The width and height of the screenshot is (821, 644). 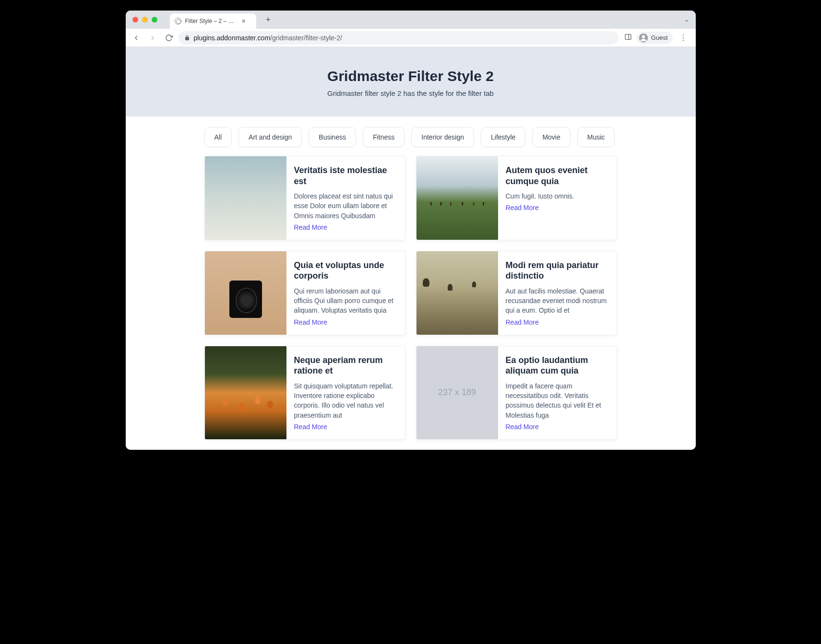 What do you see at coordinates (345, 401) in the screenshot?
I see `post-excerpt: Sit quisquam voluptatum repellat. Invent…` at bounding box center [345, 401].